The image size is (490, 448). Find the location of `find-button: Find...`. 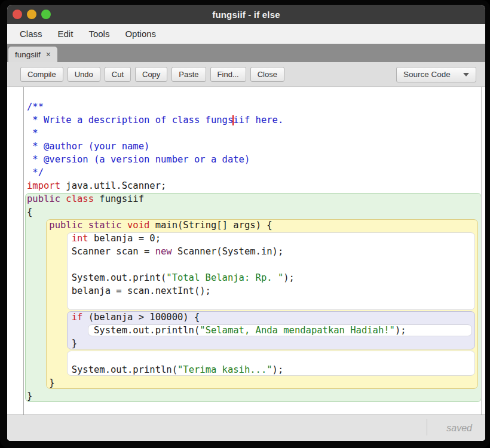

find-button: Find... is located at coordinates (228, 74).